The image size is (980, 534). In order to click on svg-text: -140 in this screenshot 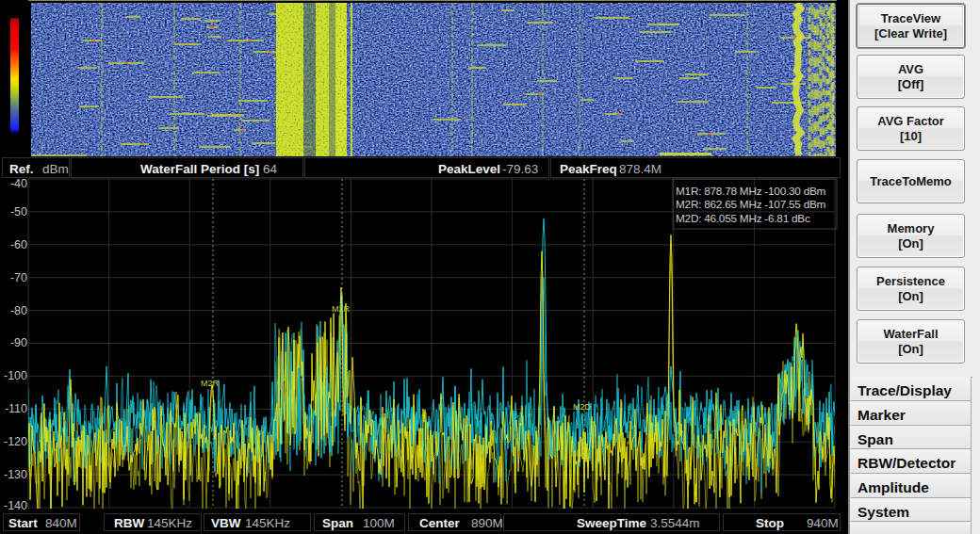, I will do `click(15, 506)`.